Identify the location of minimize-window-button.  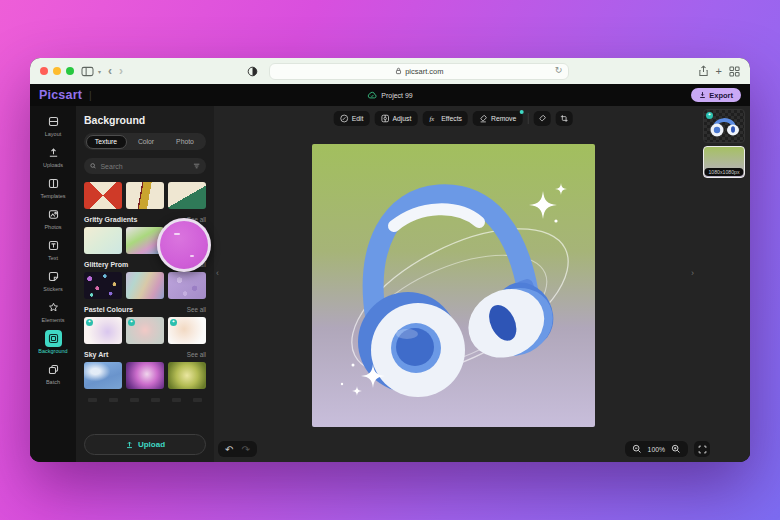
(57, 71).